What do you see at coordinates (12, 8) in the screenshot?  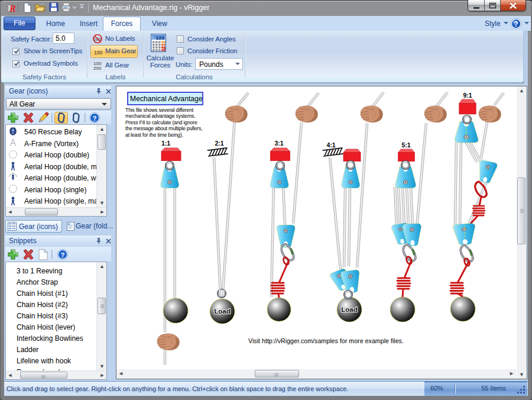 I see `svg-text: R` at bounding box center [12, 8].